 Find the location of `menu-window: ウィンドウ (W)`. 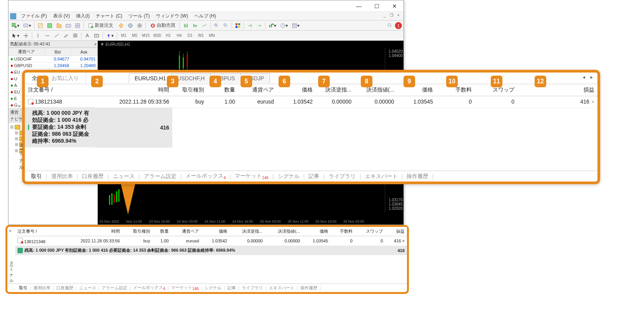

menu-window: ウィンドウ (W) is located at coordinates (172, 16).